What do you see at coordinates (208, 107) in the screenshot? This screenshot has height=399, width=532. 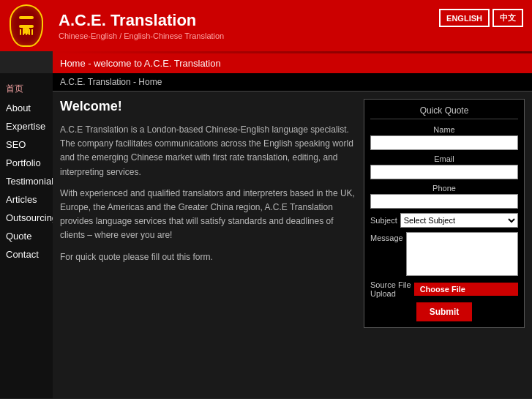 I see `welcome-heading: Welcome!` at bounding box center [208, 107].